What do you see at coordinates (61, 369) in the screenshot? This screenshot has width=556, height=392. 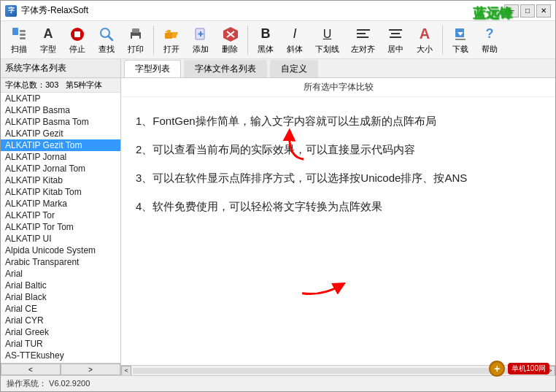 I see `list-scroll-btns: < >` at bounding box center [61, 369].